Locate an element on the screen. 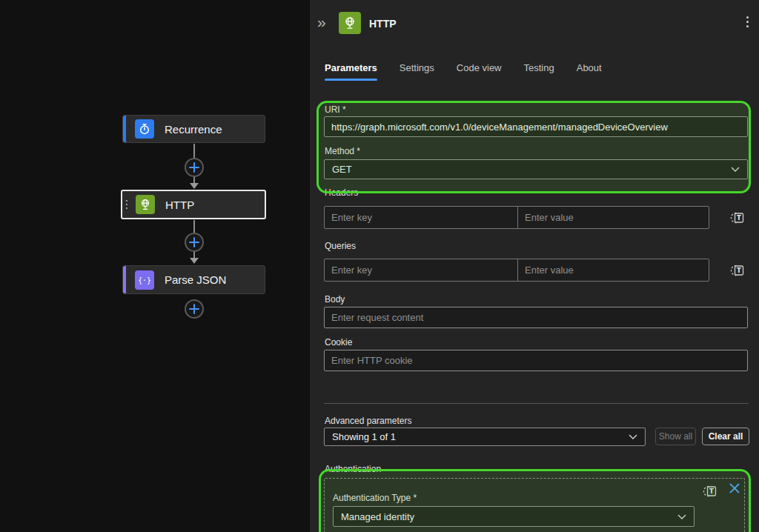 This screenshot has height=532, width=759. tab-code-view: Code view is located at coordinates (479, 71).